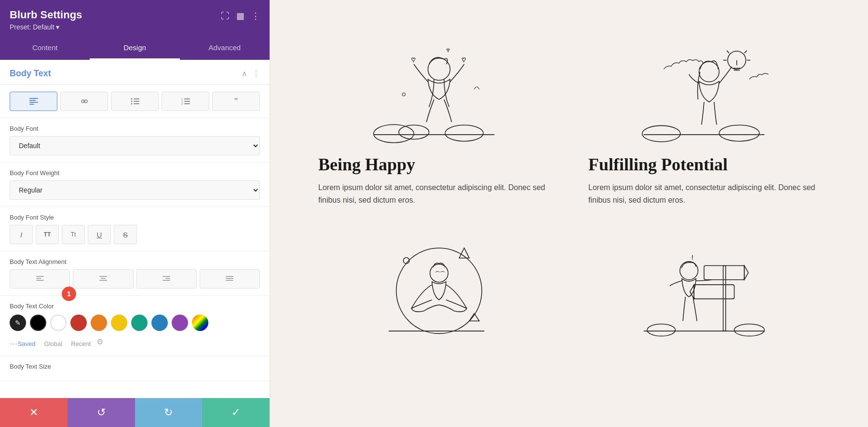  Describe the element at coordinates (434, 194) in the screenshot. I see `blurb-text-1: Lorem ipsum dolor sit amet, consectetur …` at that location.